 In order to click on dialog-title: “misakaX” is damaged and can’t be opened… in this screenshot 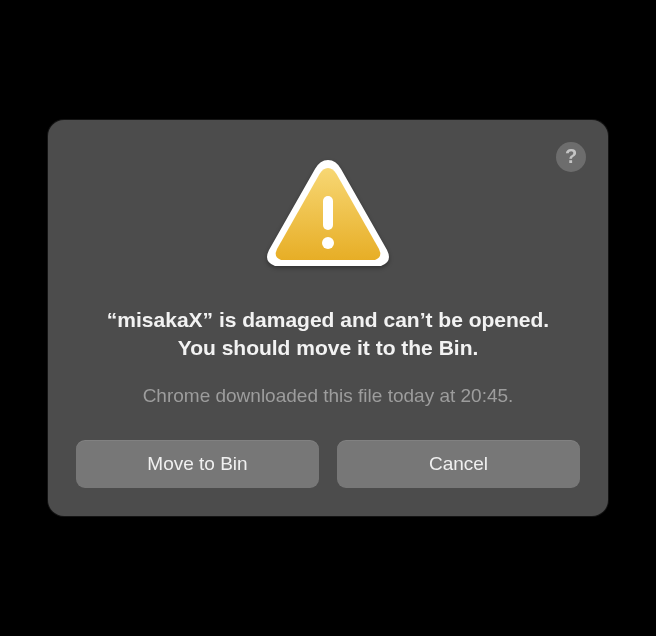, I will do `click(328, 334)`.